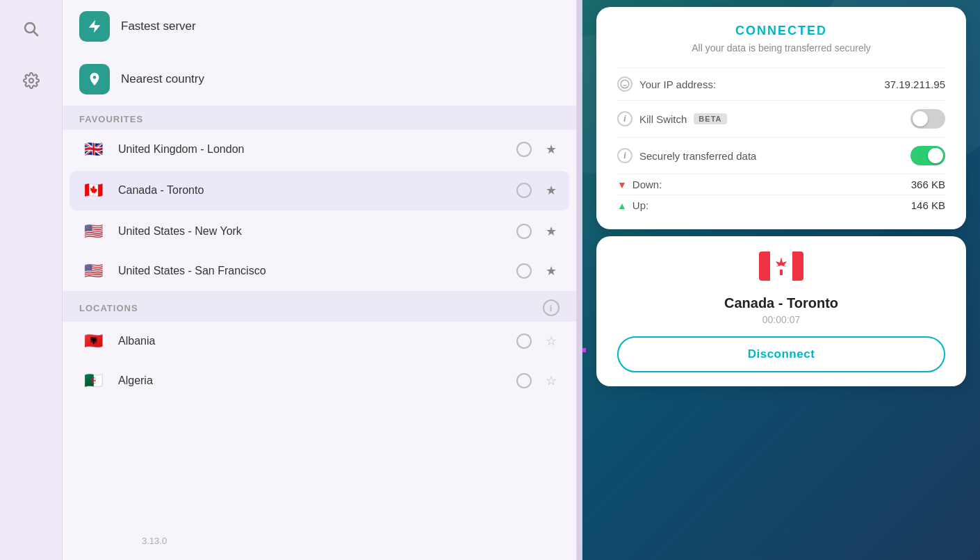 Image resolution: width=980 pixels, height=560 pixels. Describe the element at coordinates (93, 271) in the screenshot. I see `flag-us-sf: 🇺🇸` at that location.